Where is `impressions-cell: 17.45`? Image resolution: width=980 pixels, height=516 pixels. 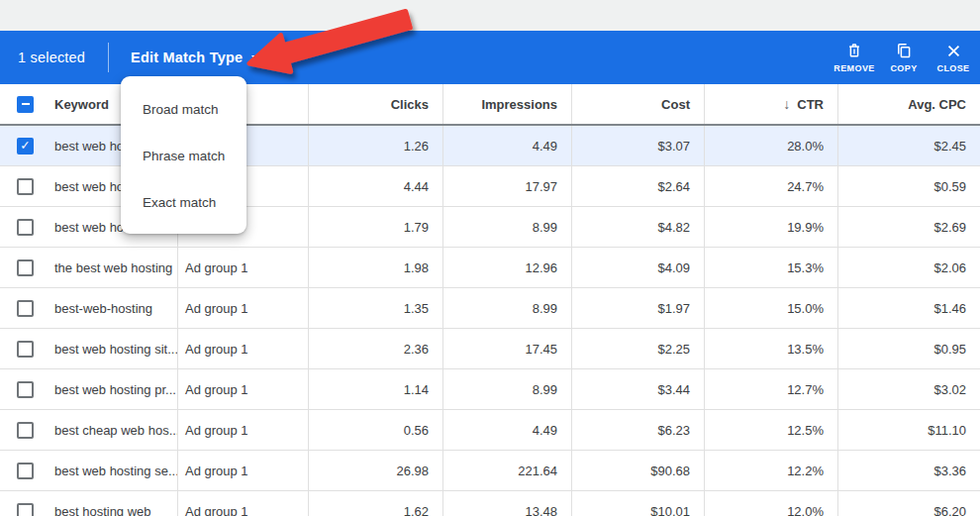
impressions-cell: 17.45 is located at coordinates (507, 349).